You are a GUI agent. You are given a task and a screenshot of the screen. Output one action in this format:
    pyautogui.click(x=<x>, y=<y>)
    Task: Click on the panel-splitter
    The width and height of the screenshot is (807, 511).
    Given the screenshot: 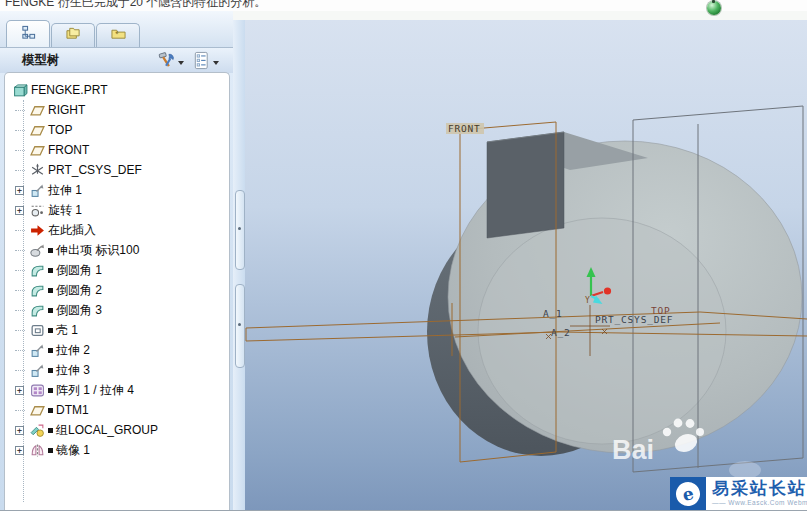 What is the action you would take?
    pyautogui.click(x=239, y=266)
    